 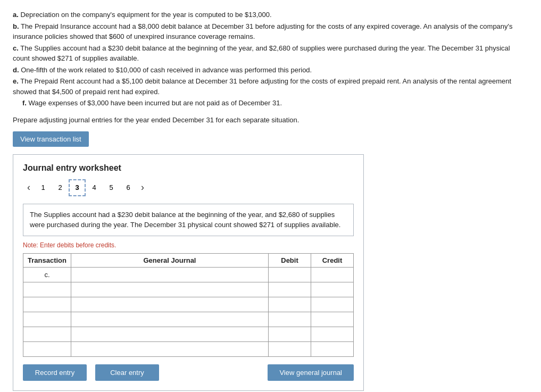 What do you see at coordinates (311, 372) in the screenshot?
I see `view-general-journal-button: View general journal` at bounding box center [311, 372].